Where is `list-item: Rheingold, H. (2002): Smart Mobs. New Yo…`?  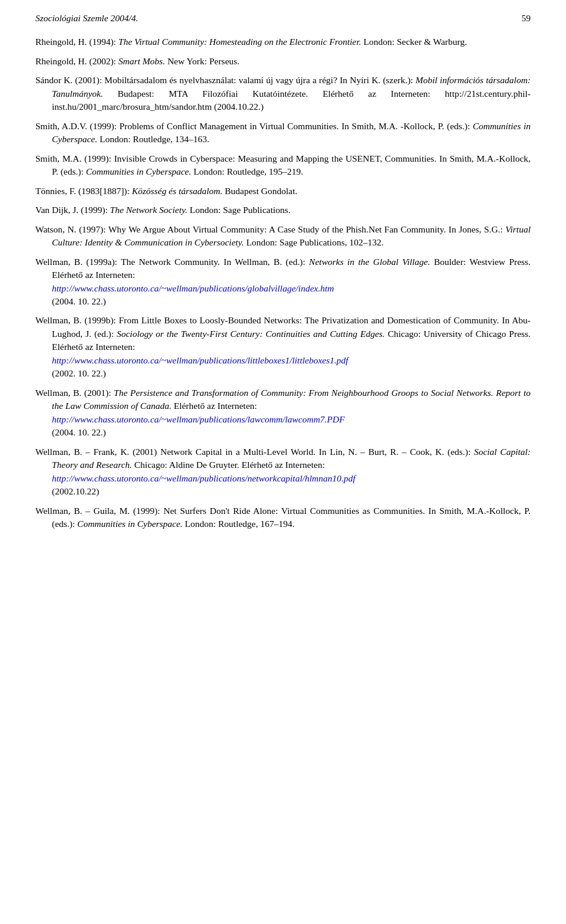 list-item: Rheingold, H. (2002): Smart Mobs. New Yo… is located at coordinates (283, 61).